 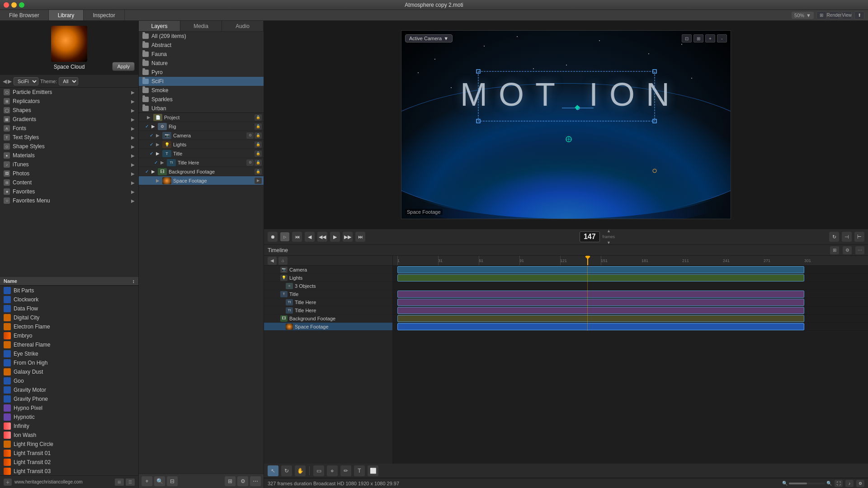 I want to click on layer-more-btn: ⋯, so click(x=255, y=481).